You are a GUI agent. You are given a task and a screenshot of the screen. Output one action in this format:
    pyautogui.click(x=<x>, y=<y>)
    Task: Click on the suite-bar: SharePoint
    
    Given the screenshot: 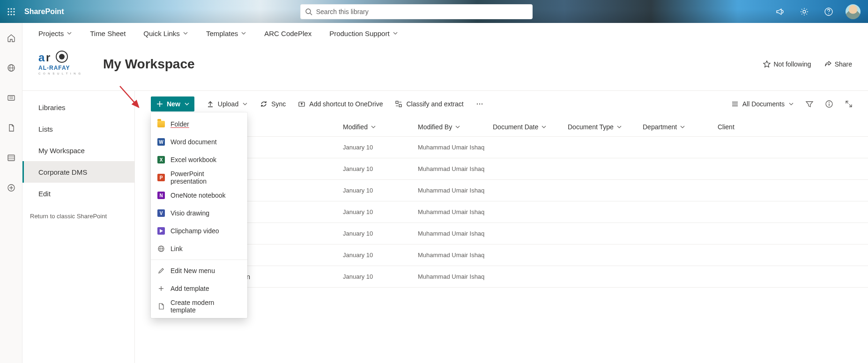 What is the action you would take?
    pyautogui.click(x=434, y=11)
    